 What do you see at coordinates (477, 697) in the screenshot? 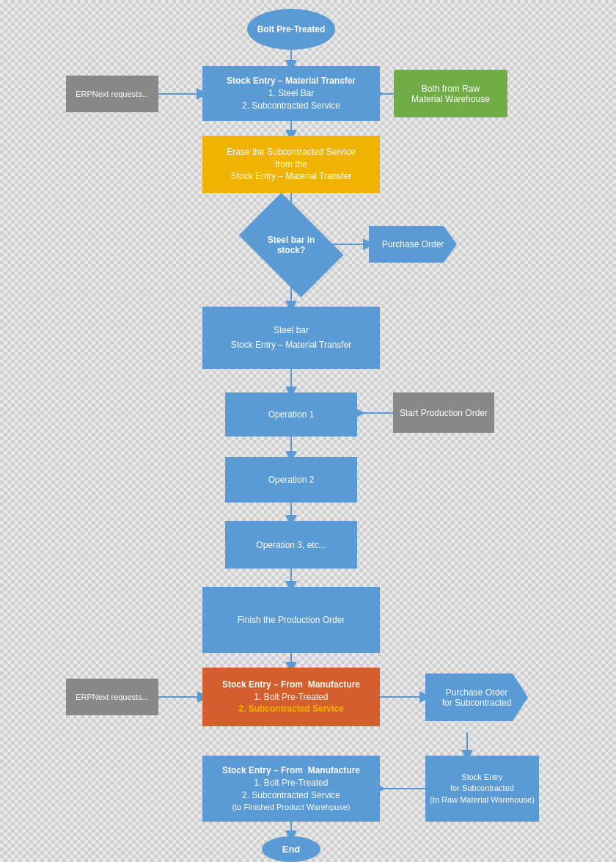
I see `purchase-order-sub-node: Purchase Orderfor Subcontracted` at bounding box center [477, 697].